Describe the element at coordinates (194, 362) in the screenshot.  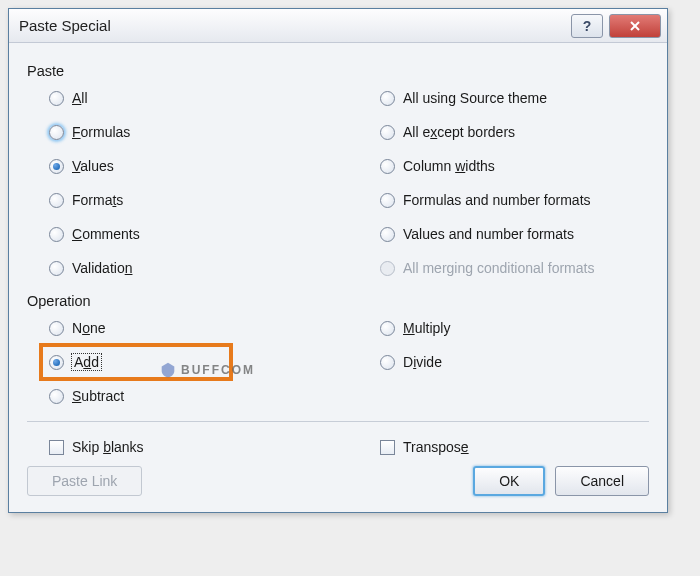
I see `operation-add-row: Add` at that location.